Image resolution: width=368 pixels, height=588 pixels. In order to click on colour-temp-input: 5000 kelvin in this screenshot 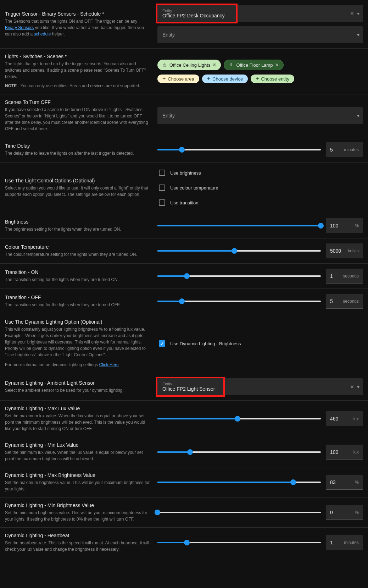, I will do `click(345, 251)`.